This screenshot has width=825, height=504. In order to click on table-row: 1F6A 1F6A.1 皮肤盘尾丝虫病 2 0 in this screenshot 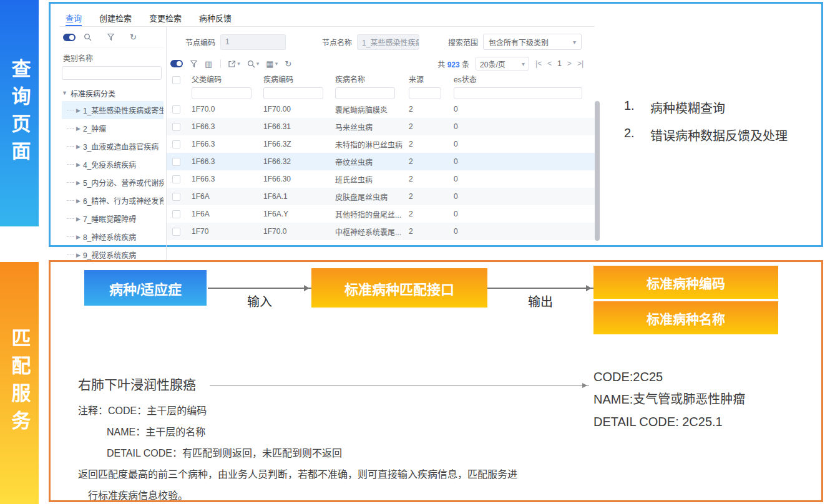, I will do `click(381, 196)`.